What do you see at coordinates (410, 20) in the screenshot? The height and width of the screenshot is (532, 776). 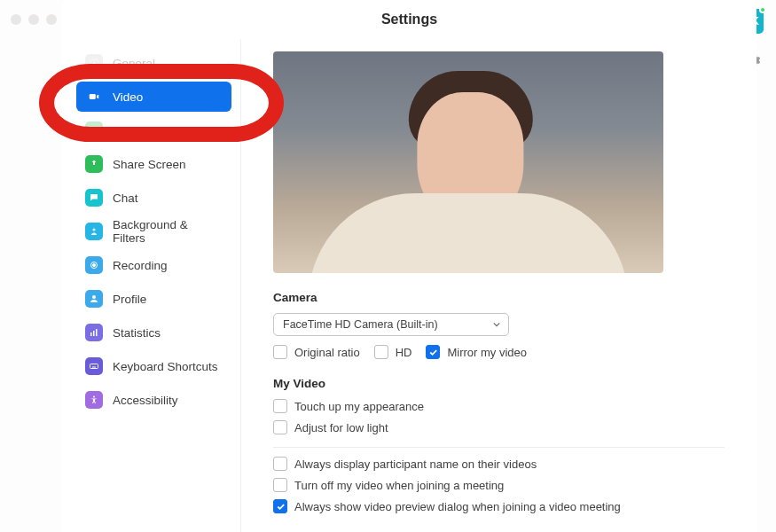 I see `window-title: Settings` at bounding box center [410, 20].